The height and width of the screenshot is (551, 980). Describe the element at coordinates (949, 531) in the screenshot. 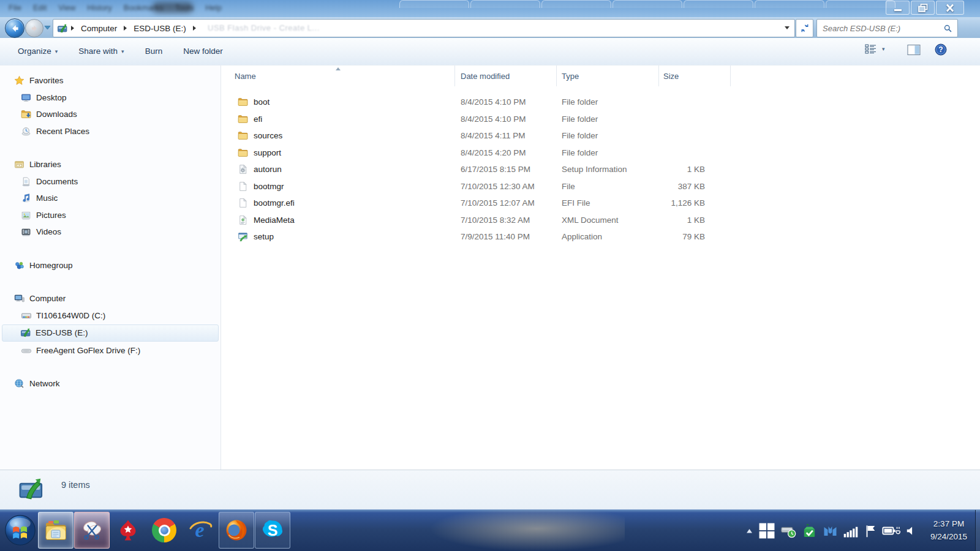

I see `taskbar-clock: 2:37 PM9/24/2015` at that location.